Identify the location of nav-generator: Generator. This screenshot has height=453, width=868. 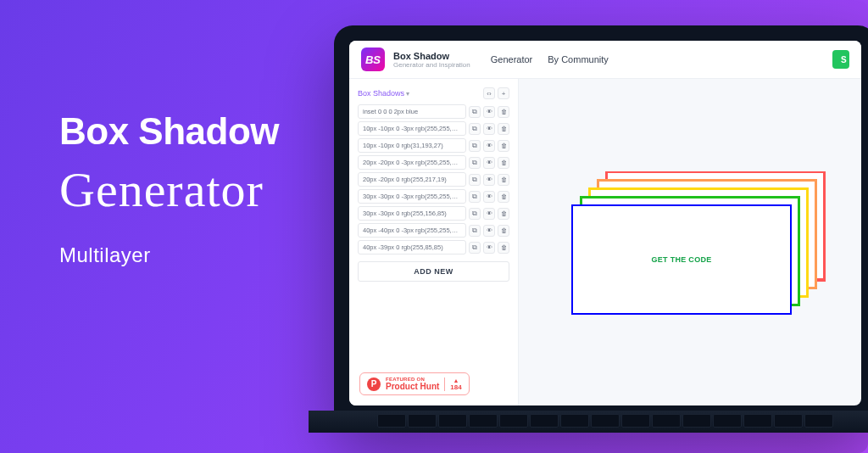
(512, 59).